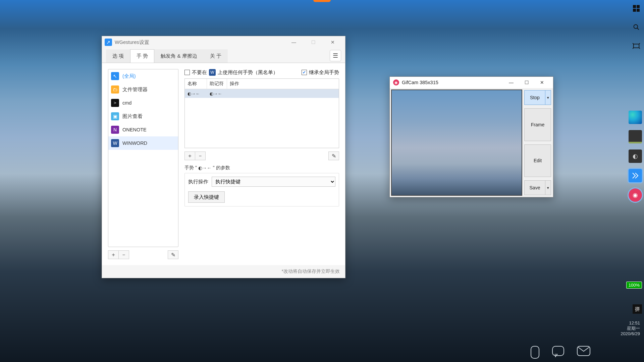 Image resolution: width=644 pixels, height=362 pixels. Describe the element at coordinates (335, 56) in the screenshot. I see `hamburger-menu-button: ☰` at that location.